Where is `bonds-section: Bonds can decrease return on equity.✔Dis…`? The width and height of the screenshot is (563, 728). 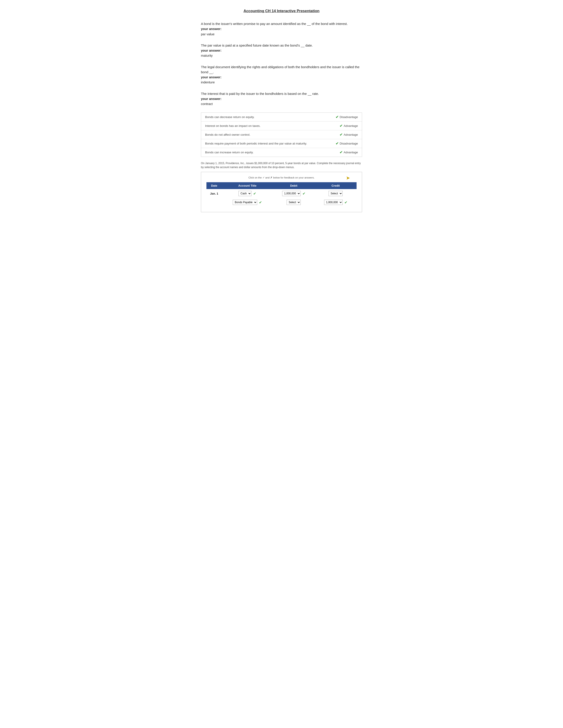 bonds-section: Bonds can decrease return on equity.✔Dis… is located at coordinates (282, 135).